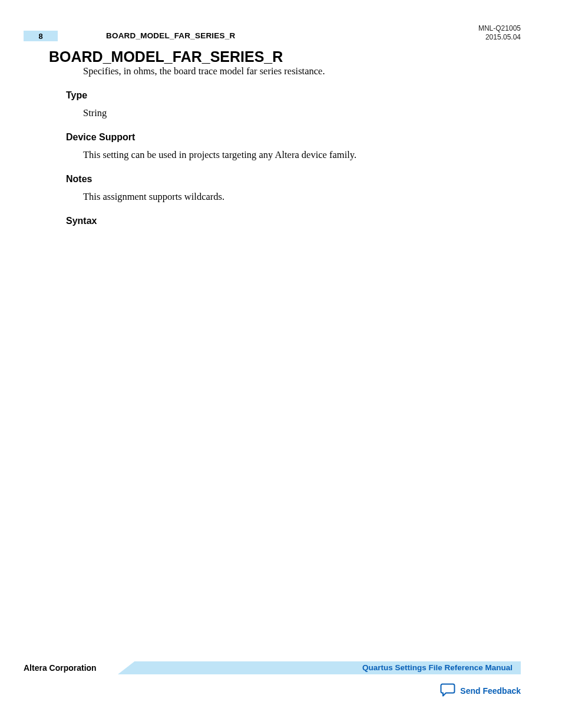 The height and width of the screenshot is (728, 562). What do you see at coordinates (154, 197) in the screenshot?
I see `section-body-notes: This assignment supports wildcards.` at bounding box center [154, 197].